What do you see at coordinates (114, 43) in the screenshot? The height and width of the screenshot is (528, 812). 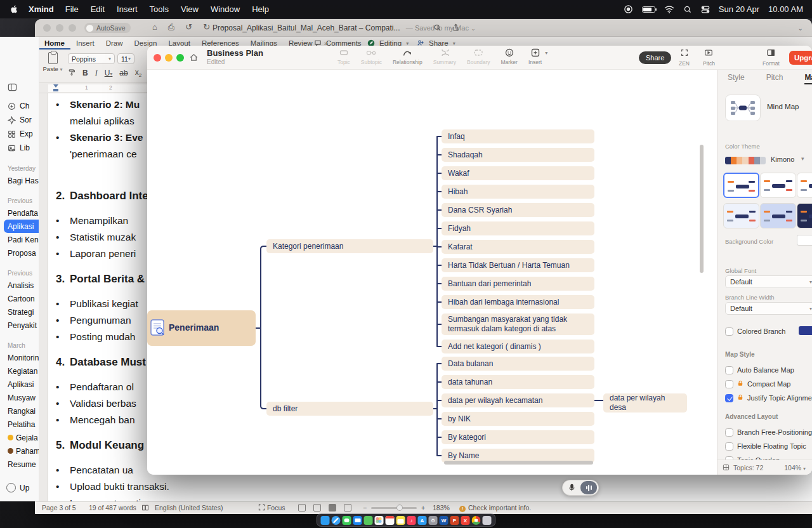 I see `word-tab-draw: Draw` at bounding box center [114, 43].